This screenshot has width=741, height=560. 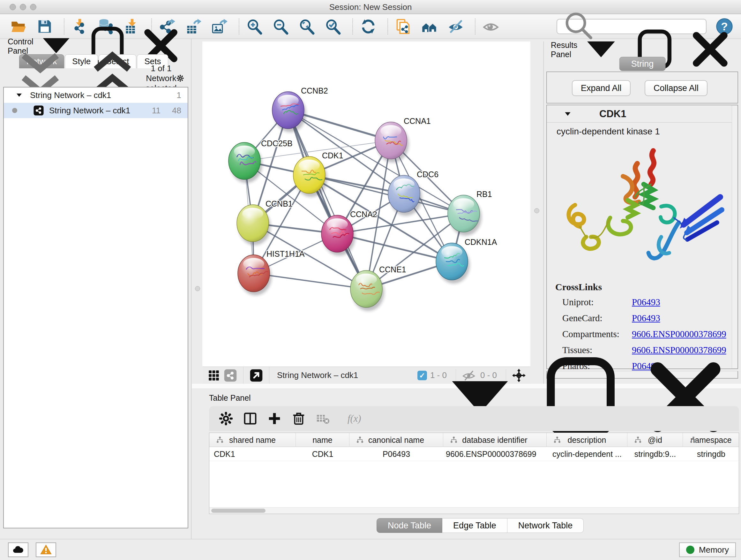 What do you see at coordinates (466, 261) in the screenshot?
I see `node-cdkn1a: CDKN1A` at bounding box center [466, 261].